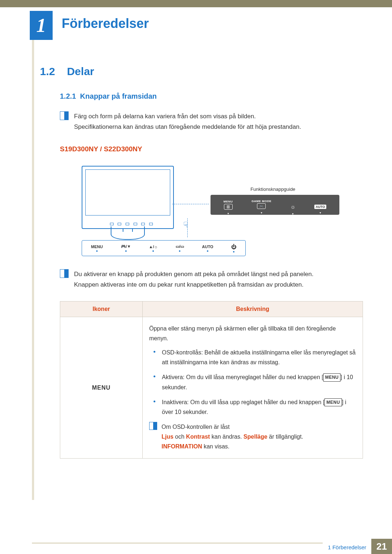  Describe the element at coordinates (188, 127) in the screenshot. I see `note1-line2: Specifikationerna kan ändras utan föregå…` at that location.